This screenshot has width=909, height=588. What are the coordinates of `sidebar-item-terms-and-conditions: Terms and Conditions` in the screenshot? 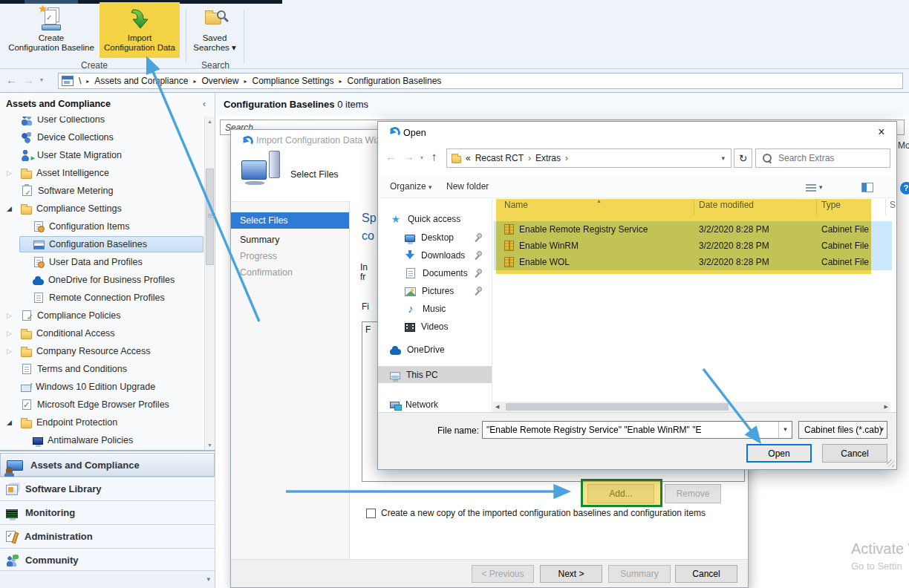 It's located at (102, 369).